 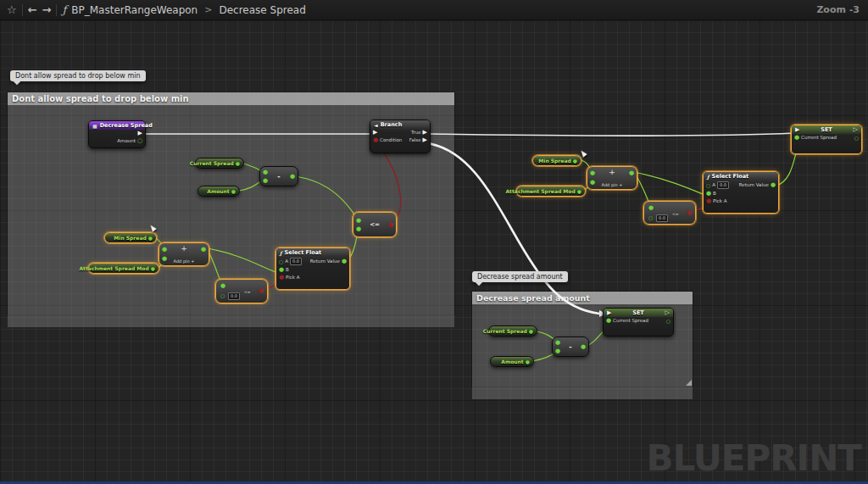 I want to click on getter-label: Min Spread, so click(x=554, y=161).